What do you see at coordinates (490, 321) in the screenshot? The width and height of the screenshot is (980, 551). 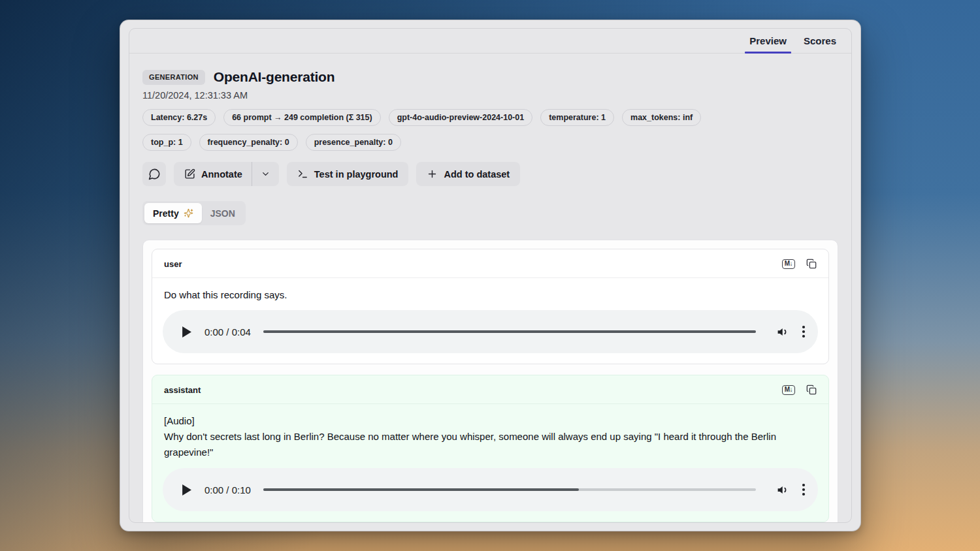 I see `user-message-body: Do what this recording says. 0:00 / 0:04` at bounding box center [490, 321].